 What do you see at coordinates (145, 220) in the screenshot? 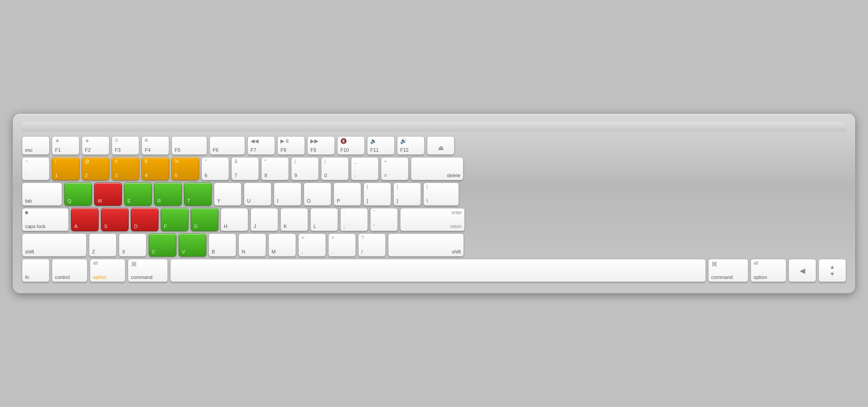
I see `key-d: D` at bounding box center [145, 220].